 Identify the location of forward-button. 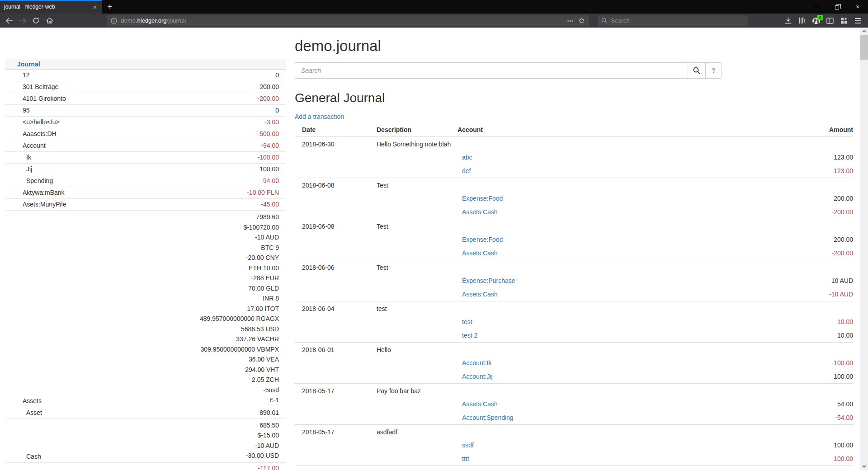
(23, 21).